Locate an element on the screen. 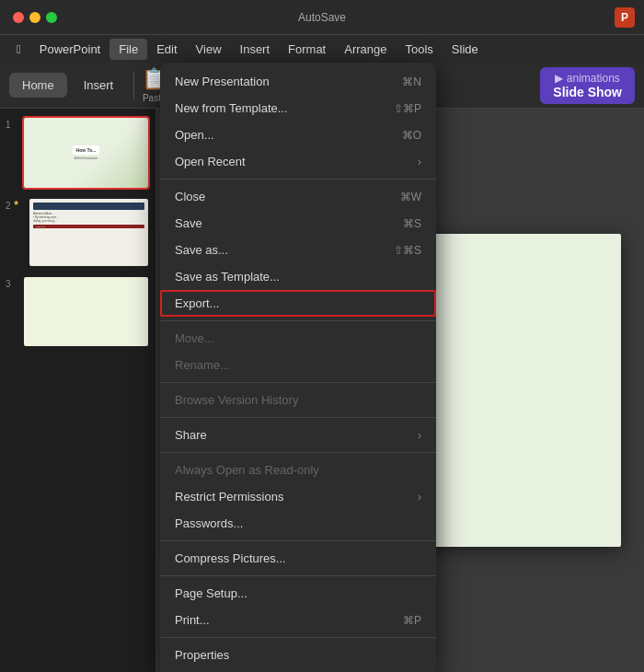 This screenshot has width=644, height=672. menu-item-export: Export... is located at coordinates (298, 304).